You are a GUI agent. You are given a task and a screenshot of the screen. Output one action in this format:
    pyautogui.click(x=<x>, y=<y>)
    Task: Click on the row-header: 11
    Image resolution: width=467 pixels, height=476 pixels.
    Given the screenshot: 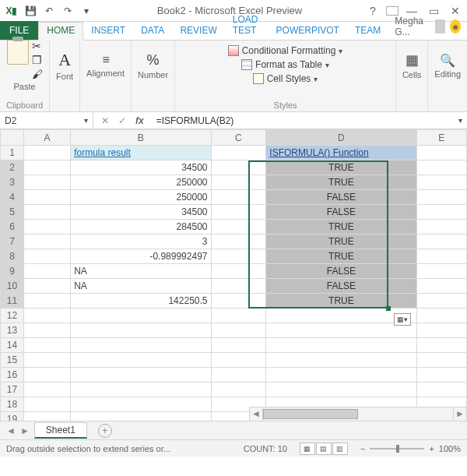 What is the action you would take?
    pyautogui.click(x=12, y=301)
    